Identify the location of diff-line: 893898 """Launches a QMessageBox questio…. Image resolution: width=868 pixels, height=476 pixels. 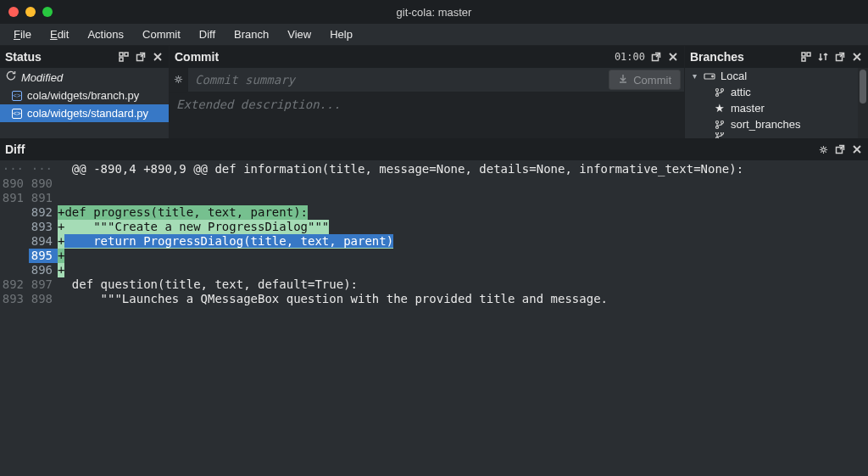
(434, 299).